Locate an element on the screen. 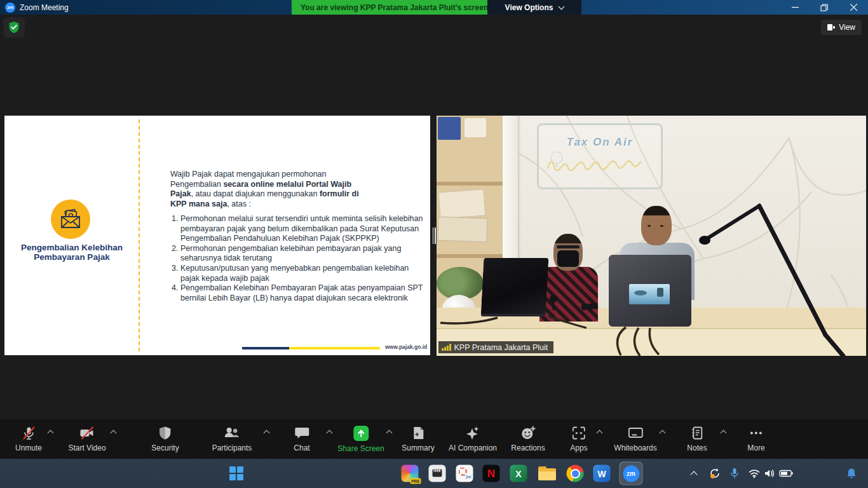 The height and width of the screenshot is (488, 868). video-muted-icon is located at coordinates (88, 433).